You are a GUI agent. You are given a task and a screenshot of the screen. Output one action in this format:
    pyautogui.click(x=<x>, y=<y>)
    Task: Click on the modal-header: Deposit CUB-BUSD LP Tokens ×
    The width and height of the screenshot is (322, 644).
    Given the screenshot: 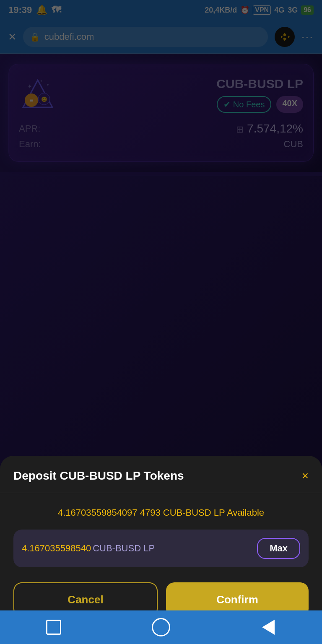 What is the action you would take?
    pyautogui.click(x=161, y=475)
    